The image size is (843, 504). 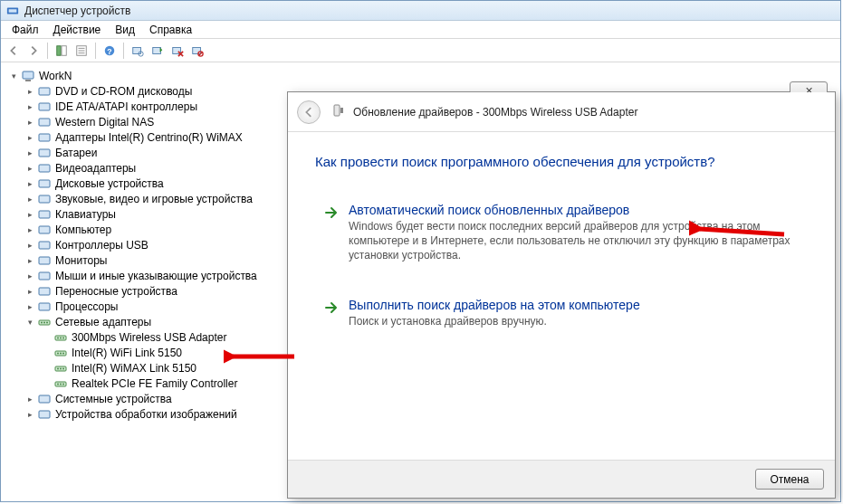 I want to click on tree-item-label: IDE ATA/ATAPI контроллеры, so click(x=127, y=107).